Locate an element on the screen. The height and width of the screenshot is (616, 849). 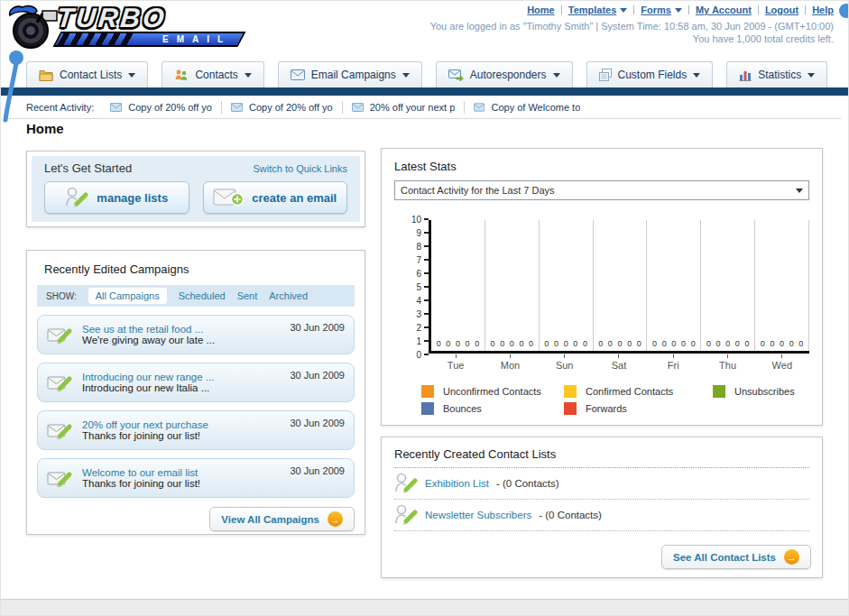
y-tick: 1 is located at coordinates (417, 341).